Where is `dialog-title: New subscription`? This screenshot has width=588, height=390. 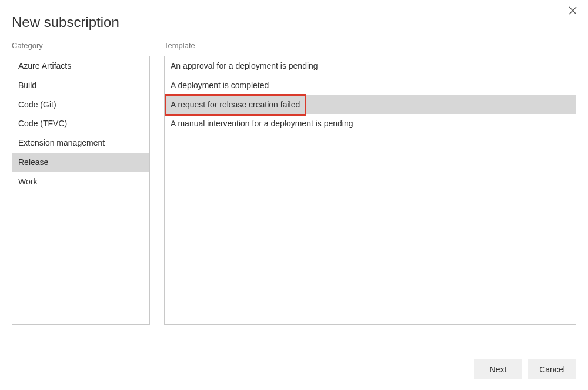 dialog-title: New subscription is located at coordinates (294, 22).